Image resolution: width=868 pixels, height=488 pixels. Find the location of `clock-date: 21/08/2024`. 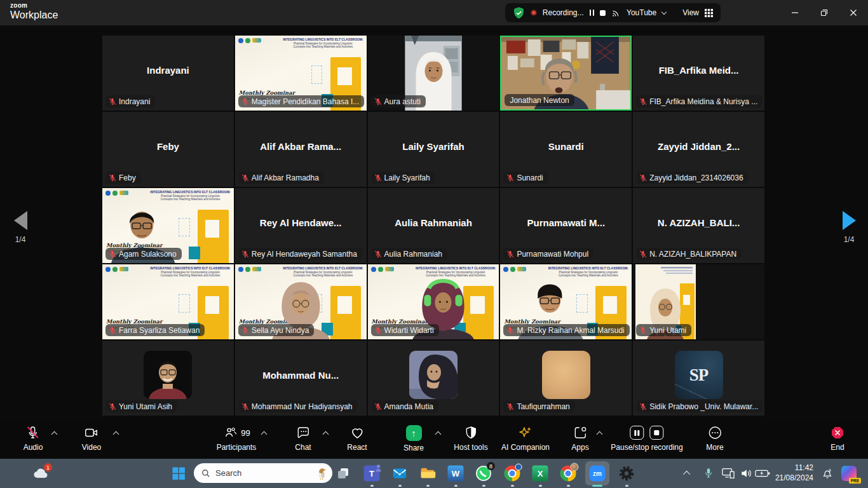

clock-date: 21/08/2024 is located at coordinates (794, 478).